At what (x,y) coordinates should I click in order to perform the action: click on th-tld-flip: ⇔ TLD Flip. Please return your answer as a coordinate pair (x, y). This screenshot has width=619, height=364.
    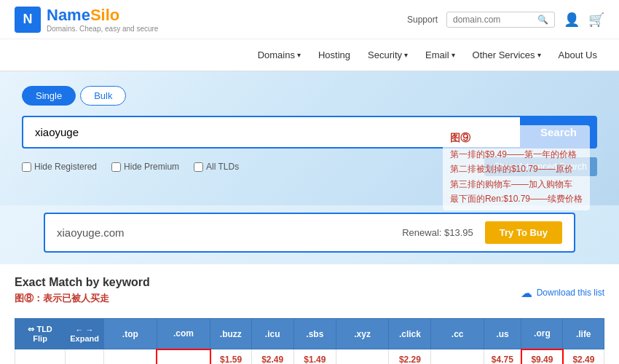
    Looking at the image, I should click on (41, 334).